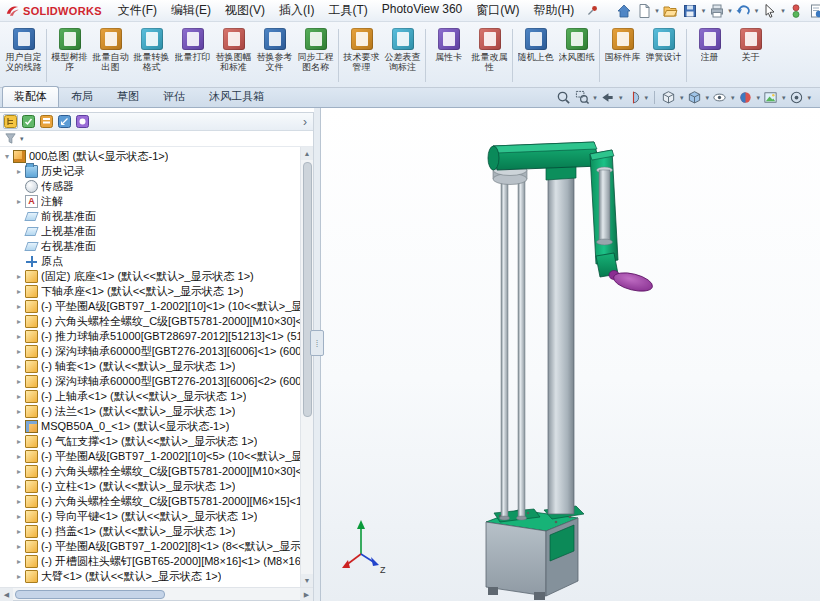 Image resolution: width=820 pixels, height=601 pixels. I want to click on ribbon-button-replace-reference-file: 替换参考文件, so click(274, 56).